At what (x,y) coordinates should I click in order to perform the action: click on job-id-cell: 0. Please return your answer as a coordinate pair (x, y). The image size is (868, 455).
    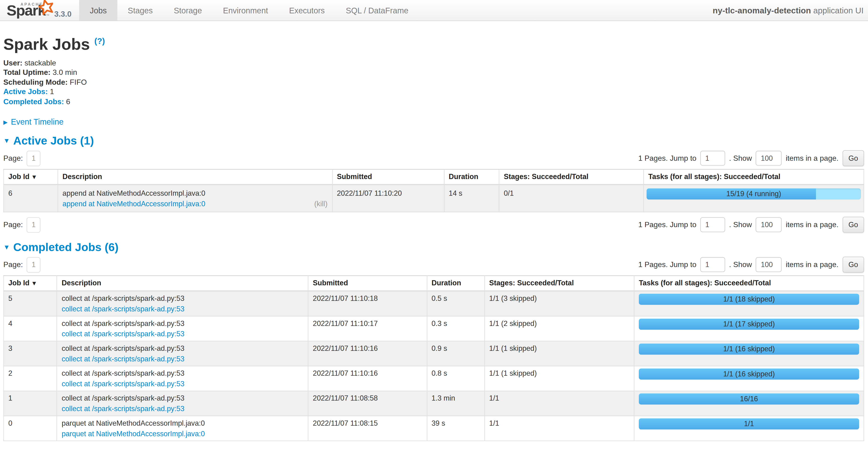
    Looking at the image, I should click on (30, 428).